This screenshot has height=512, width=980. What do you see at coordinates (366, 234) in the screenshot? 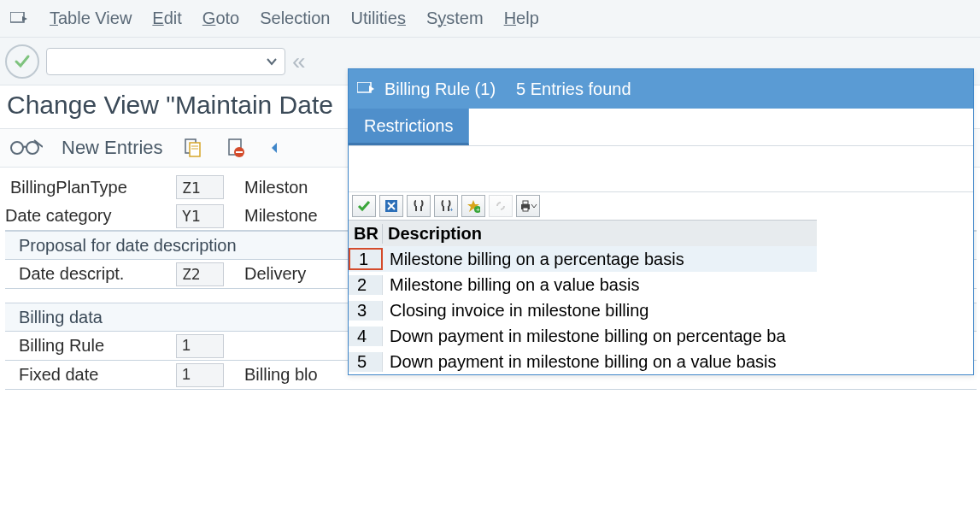
I see `col-header-br: BR` at bounding box center [366, 234].